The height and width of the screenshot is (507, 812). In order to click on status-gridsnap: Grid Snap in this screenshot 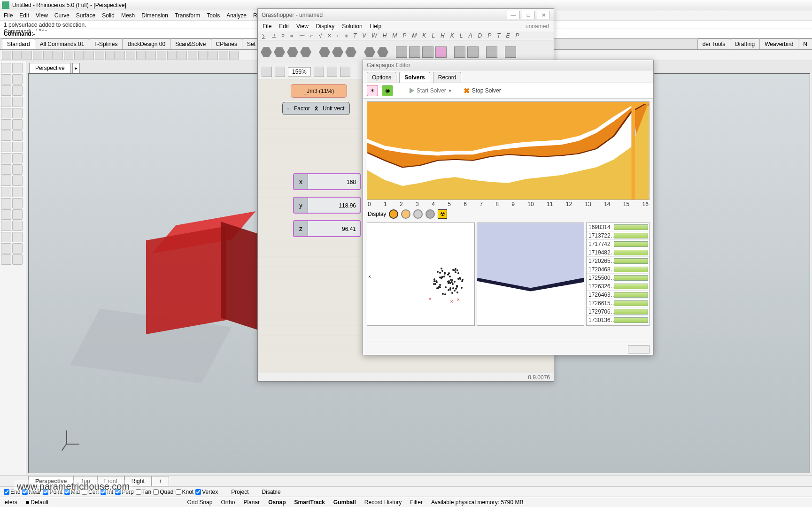, I will do `click(200, 502)`.